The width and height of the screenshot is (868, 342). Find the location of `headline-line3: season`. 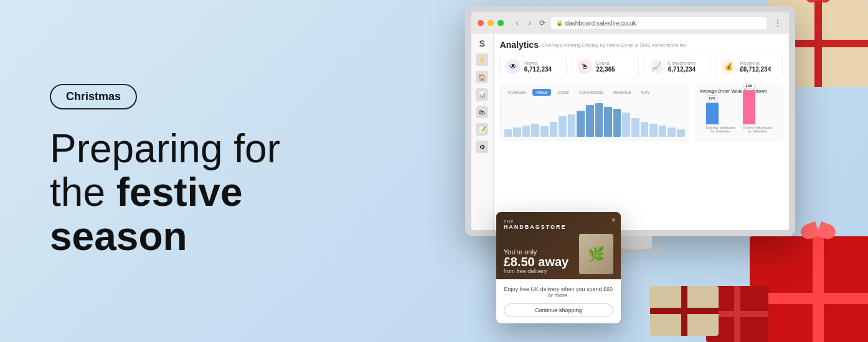

headline-line3: season is located at coordinates (239, 236).